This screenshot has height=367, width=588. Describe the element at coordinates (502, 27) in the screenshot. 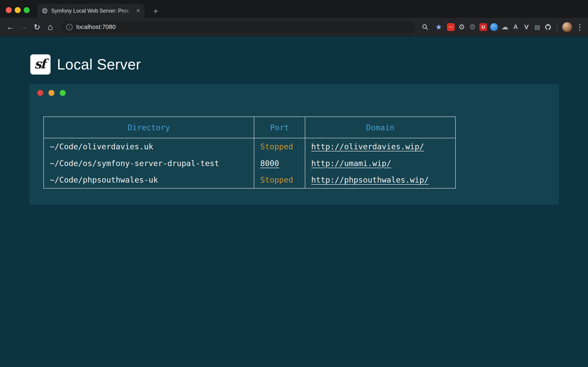

I see `toolbar-actions: ★ ⋯ ⚙ ⚙ U ☁ A V ▤ ⋮` at that location.